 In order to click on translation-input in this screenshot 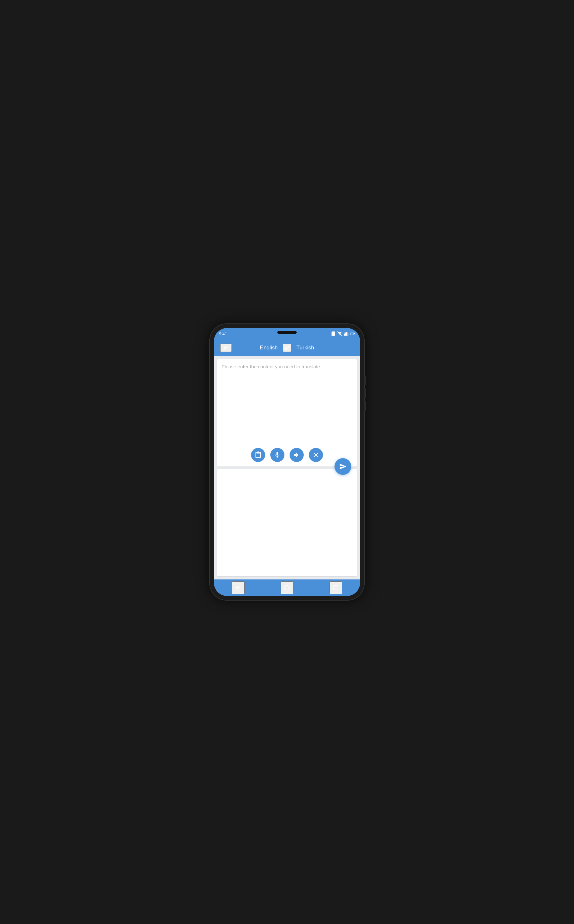, I will do `click(287, 402)`.